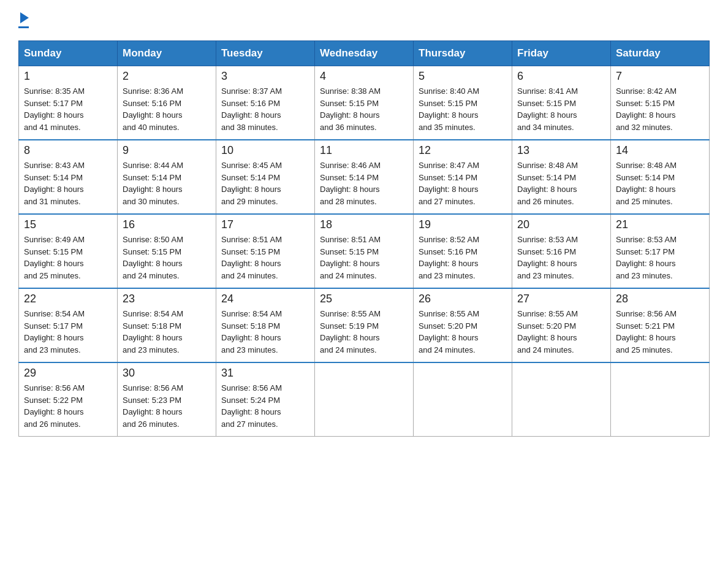 The width and height of the screenshot is (728, 563). Describe the element at coordinates (266, 103) in the screenshot. I see `calendar-cell: 3 Sunrise: 8:37 AMSunset: 5:16 PMDayligh…` at that location.